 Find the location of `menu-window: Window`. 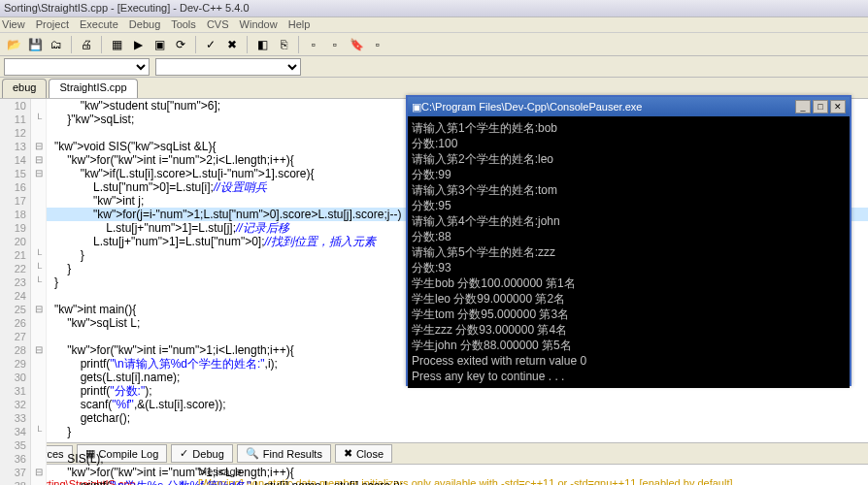

menu-window: Window is located at coordinates (258, 24).